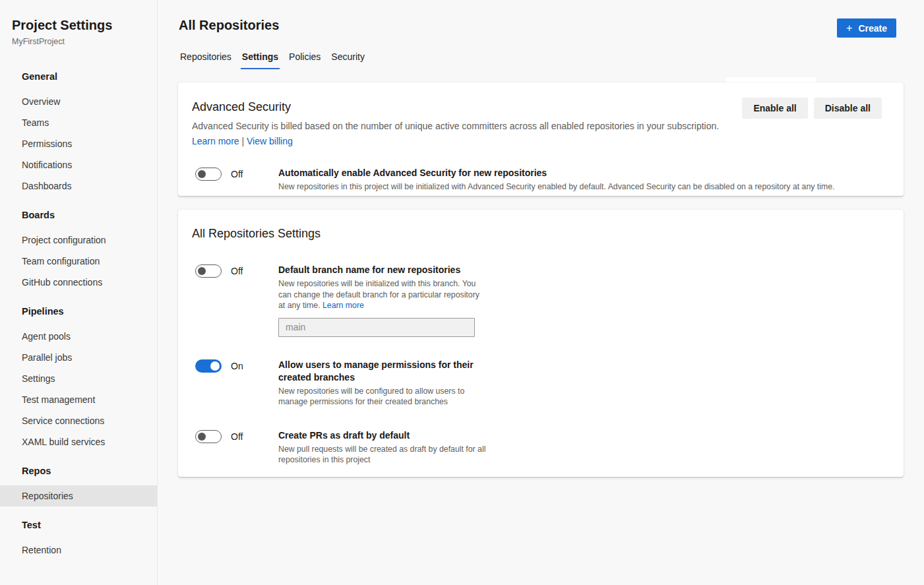 The width and height of the screenshot is (924, 585). I want to click on default-branch-setting-description: New repositories will be initialized wit…, so click(383, 295).